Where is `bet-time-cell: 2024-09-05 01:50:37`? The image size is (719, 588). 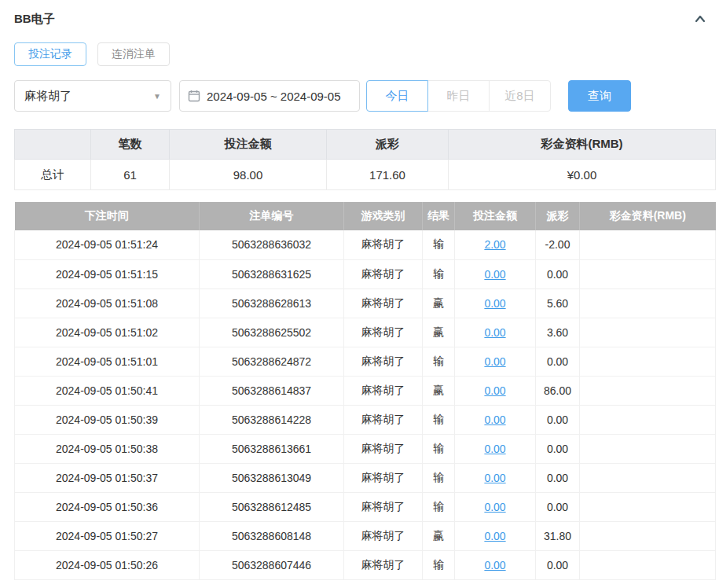 bet-time-cell: 2024-09-05 01:50:37 is located at coordinates (107, 478).